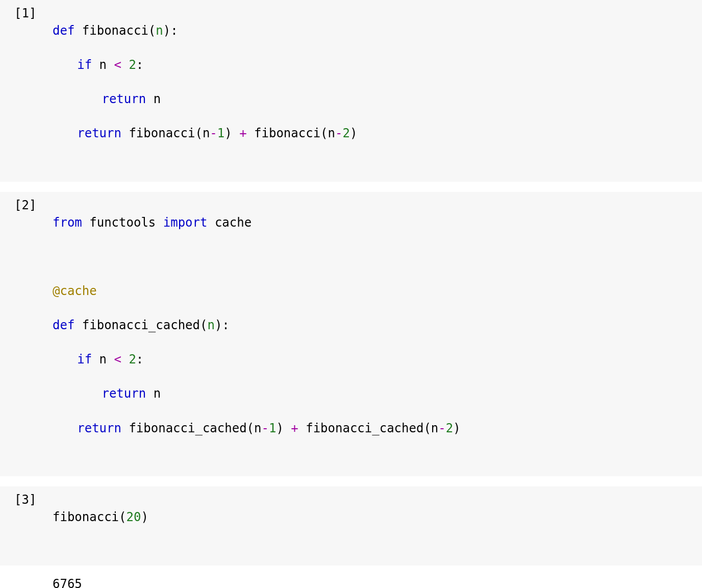 The image size is (702, 588). Describe the element at coordinates (378, 526) in the screenshot. I see `code-block-3: fibonacci(20)` at that location.